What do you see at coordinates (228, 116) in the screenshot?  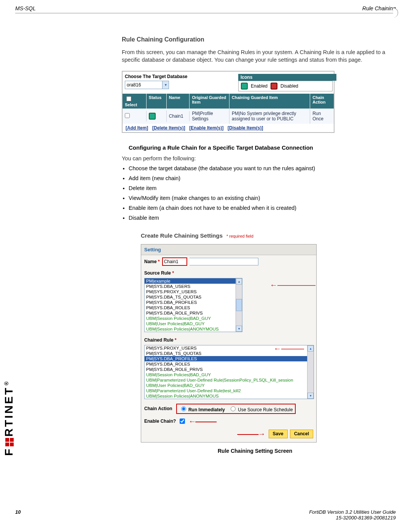 I see `table-row: Chain1 PM|Profile Settings PM|No System …` at bounding box center [228, 116].